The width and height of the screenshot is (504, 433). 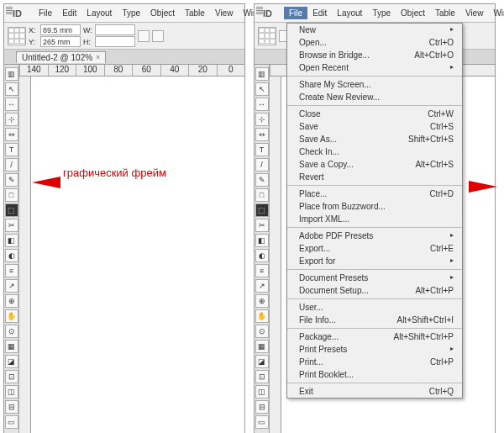 I want to click on y-input, so click(x=60, y=42).